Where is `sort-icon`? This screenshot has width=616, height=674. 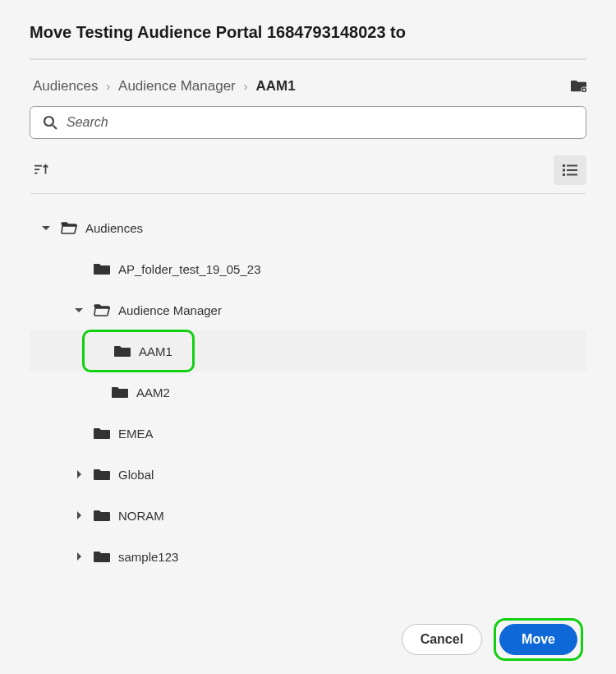 sort-icon is located at coordinates (42, 170).